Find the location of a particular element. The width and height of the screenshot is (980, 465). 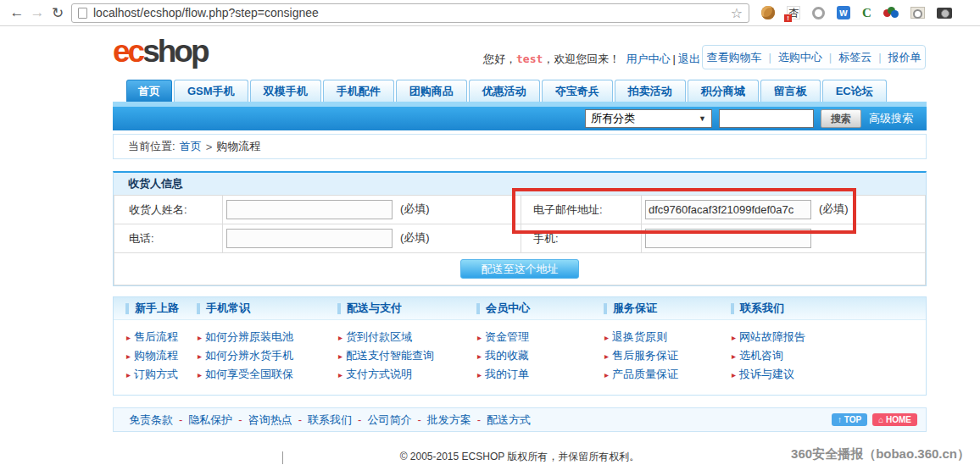

footer-links-bar: 免责条款- 隐私保护- 咨询热点- 联系我们- 公司简介- 批发方案- 配送方式… is located at coordinates (520, 420).